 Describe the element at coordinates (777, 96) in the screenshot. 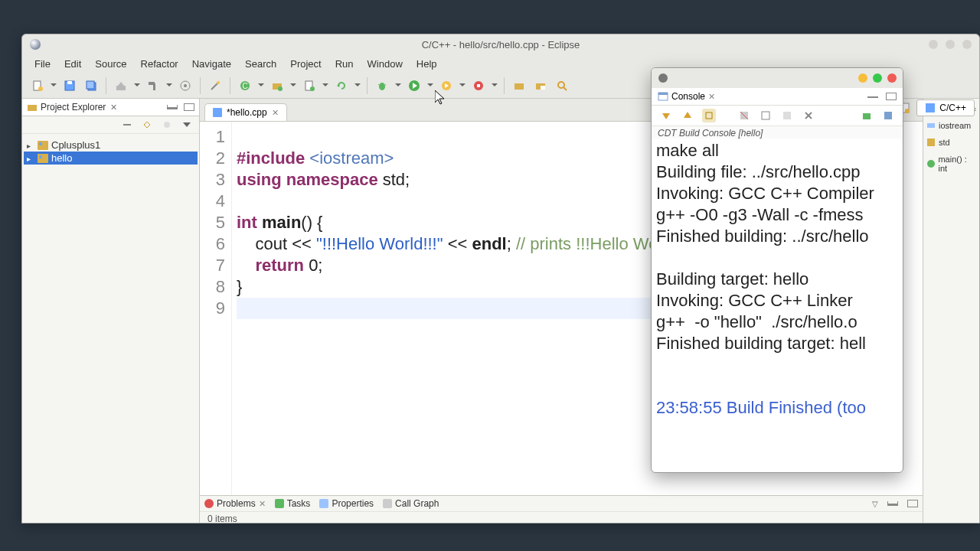

I see `console-tab: Console ✕` at that location.